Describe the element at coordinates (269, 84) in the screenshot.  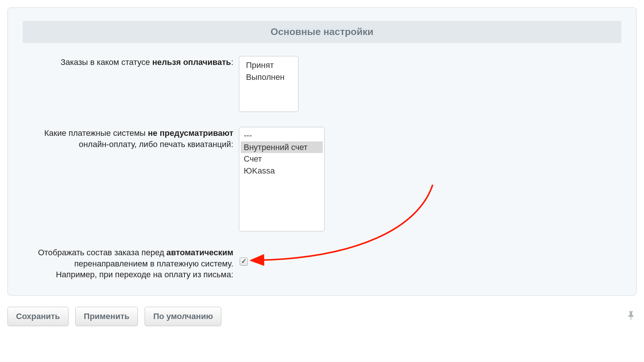
I see `listbox-status: ПринятВыполнен` at that location.